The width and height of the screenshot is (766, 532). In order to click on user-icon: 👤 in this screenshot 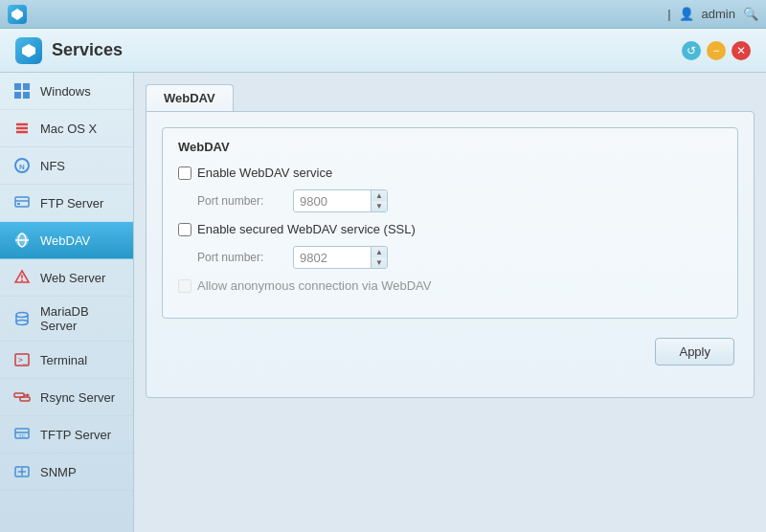, I will do `click(687, 13)`.